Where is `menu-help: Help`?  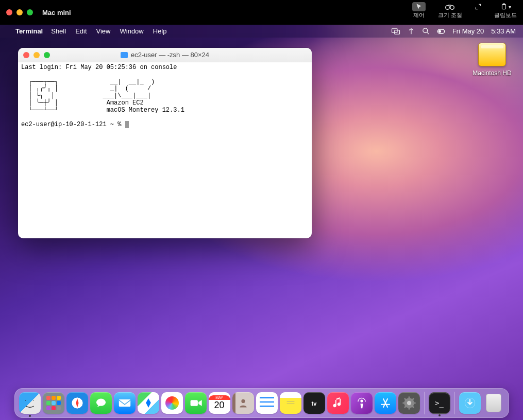 menu-help: Help is located at coordinates (160, 31).